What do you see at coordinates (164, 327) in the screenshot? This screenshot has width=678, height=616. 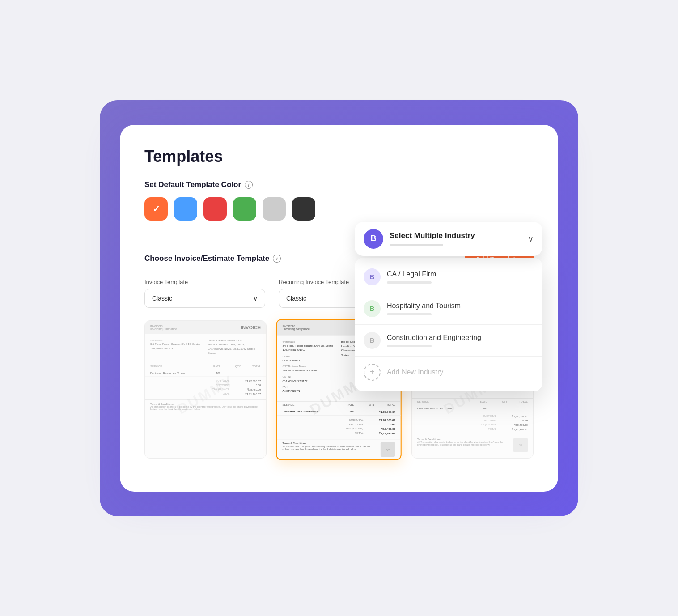 I see `brand-left: invoicera Invoicing Simplified` at bounding box center [164, 327].